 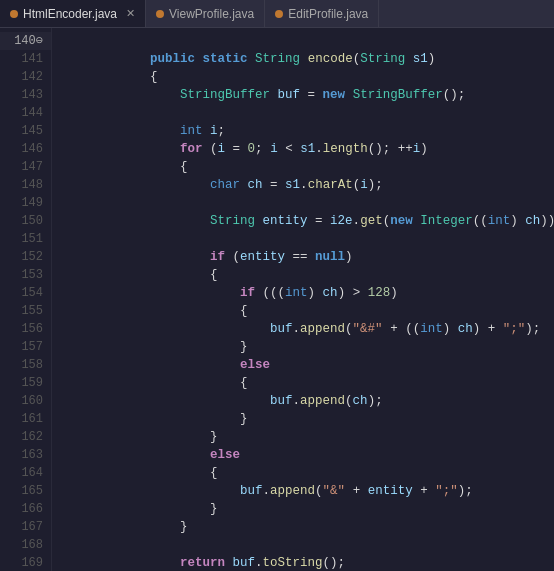 I want to click on line-num-143: 143, so click(x=26, y=95).